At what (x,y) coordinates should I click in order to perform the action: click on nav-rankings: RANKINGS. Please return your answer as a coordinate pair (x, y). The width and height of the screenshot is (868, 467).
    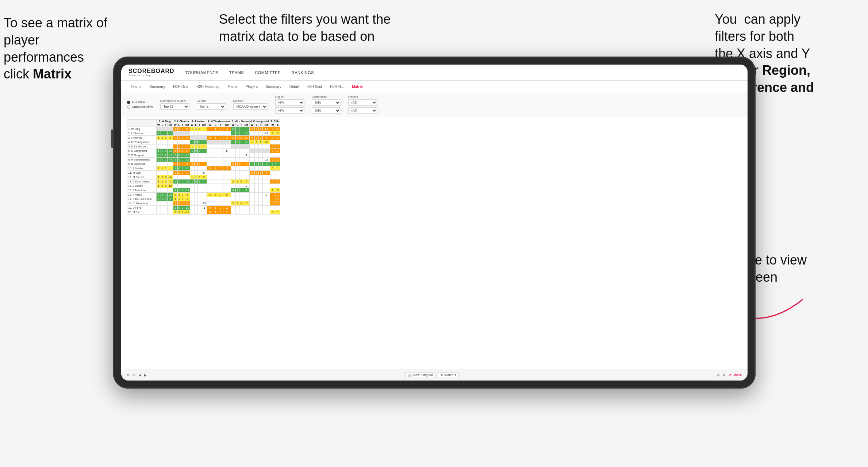
    Looking at the image, I should click on (303, 73).